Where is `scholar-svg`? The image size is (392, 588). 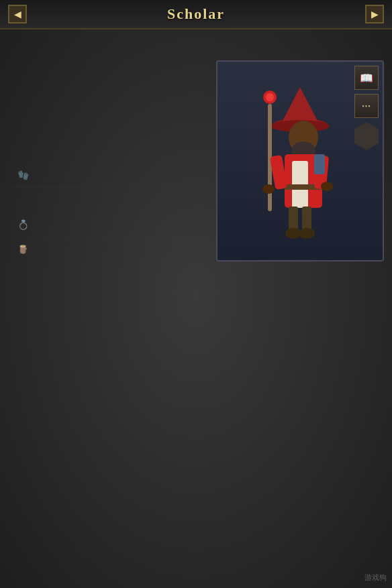 scholar-svg is located at coordinates (300, 161).